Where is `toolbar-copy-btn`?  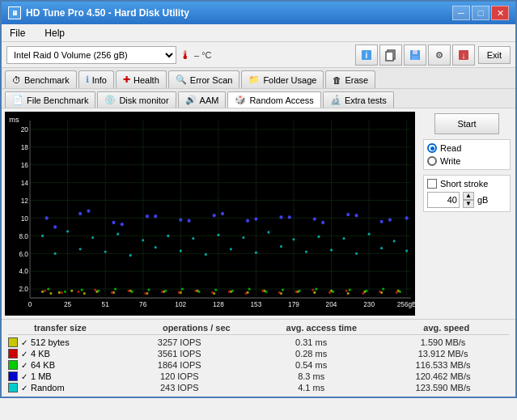
toolbar-copy-btn is located at coordinates (391, 55).